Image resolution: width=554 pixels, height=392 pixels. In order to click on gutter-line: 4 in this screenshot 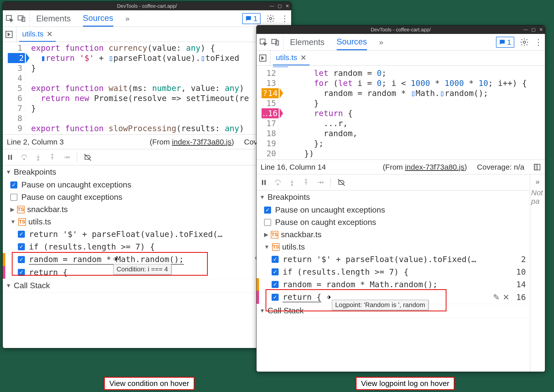, I will do `click(15, 78)`.